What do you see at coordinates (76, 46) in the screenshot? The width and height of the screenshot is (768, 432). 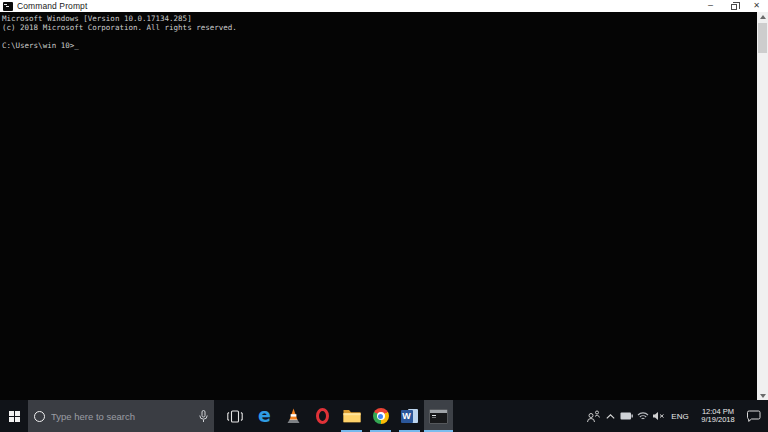 I see `console-cursor: _` at bounding box center [76, 46].